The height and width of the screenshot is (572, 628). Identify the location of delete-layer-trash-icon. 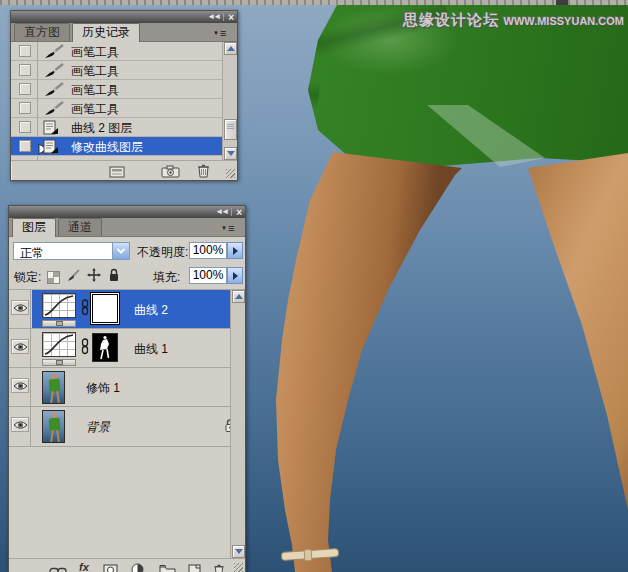
(219, 567).